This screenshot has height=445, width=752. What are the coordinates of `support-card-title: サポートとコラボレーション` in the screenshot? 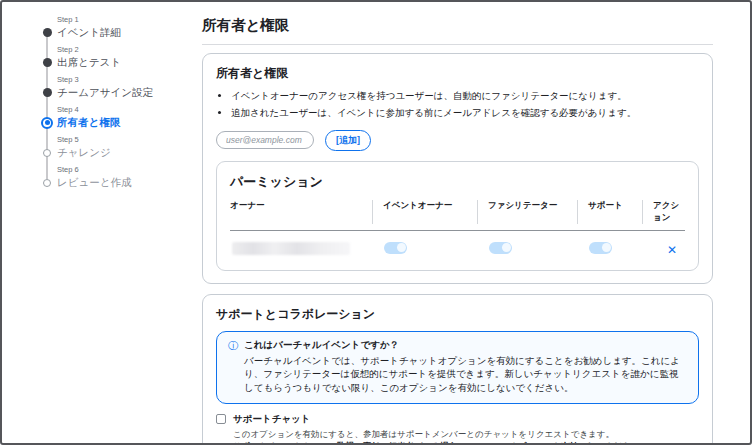 It's located at (458, 314).